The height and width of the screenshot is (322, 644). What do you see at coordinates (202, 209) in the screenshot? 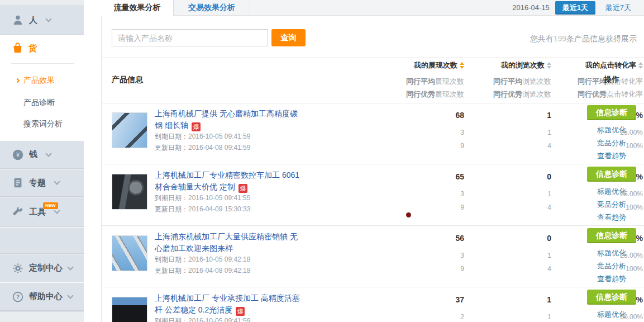
I see `update-date: 更新日期：2016-04-09 15:30:33` at bounding box center [202, 209].